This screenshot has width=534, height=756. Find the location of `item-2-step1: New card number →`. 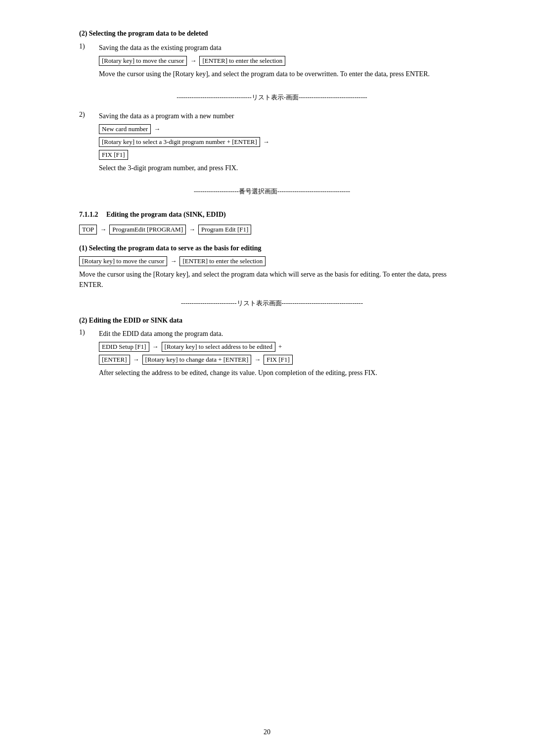

item-2-step1: New card number → is located at coordinates (282, 129).